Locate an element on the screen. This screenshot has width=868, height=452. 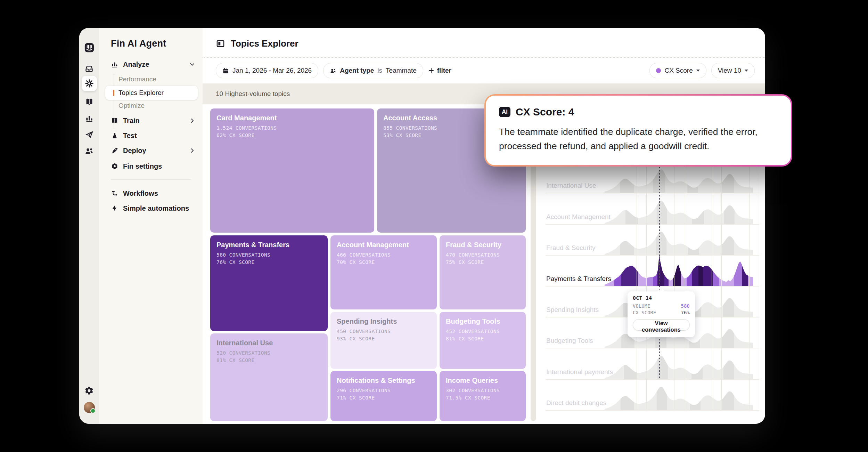
tile-title: Fraud & Security is located at coordinates (486, 245).